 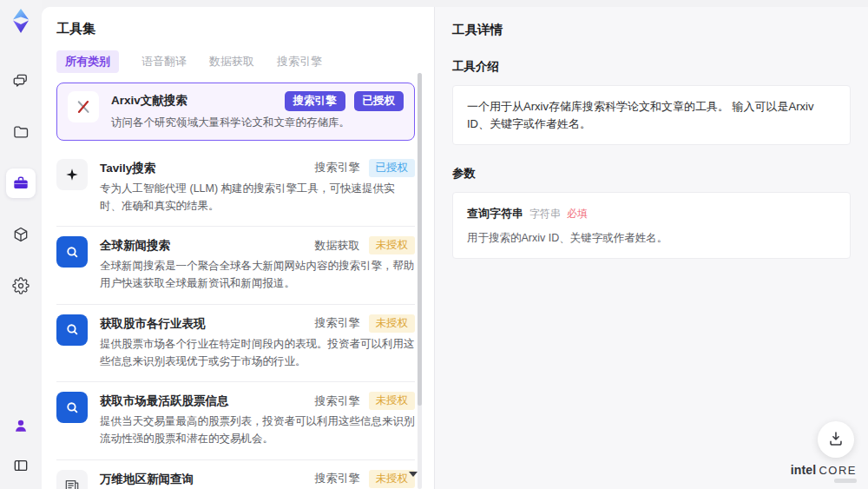 What do you see at coordinates (236, 421) in the screenshot?
I see `tool-card: 获取市场最活跃股票信息 搜索引擎 未授权 提供当天交易量最高的股票列表，投资者可…` at bounding box center [236, 421].